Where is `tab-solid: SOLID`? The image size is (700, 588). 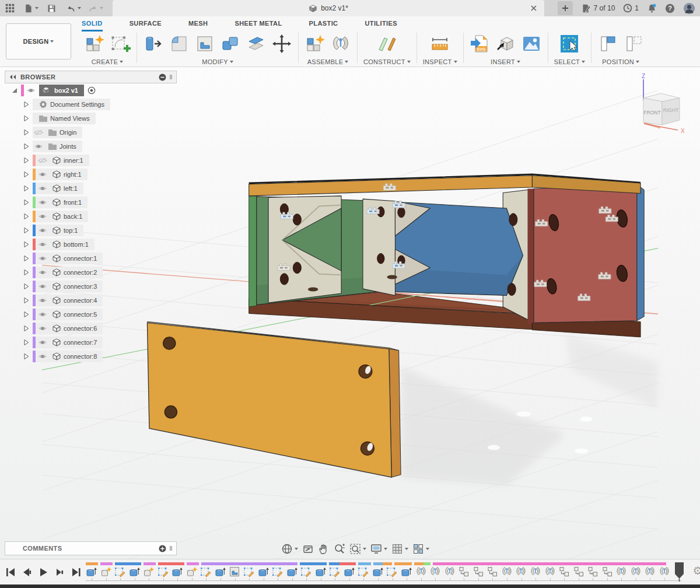
tab-solid: SOLID is located at coordinates (92, 26).